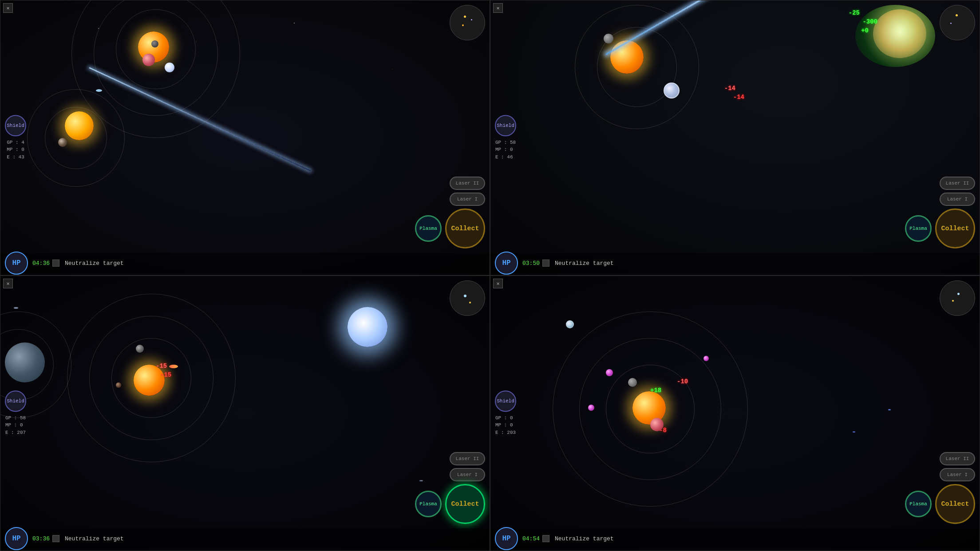 The width and height of the screenshot is (980, 551). What do you see at coordinates (498, 8) in the screenshot?
I see `close-button-tr: ✕` at bounding box center [498, 8].